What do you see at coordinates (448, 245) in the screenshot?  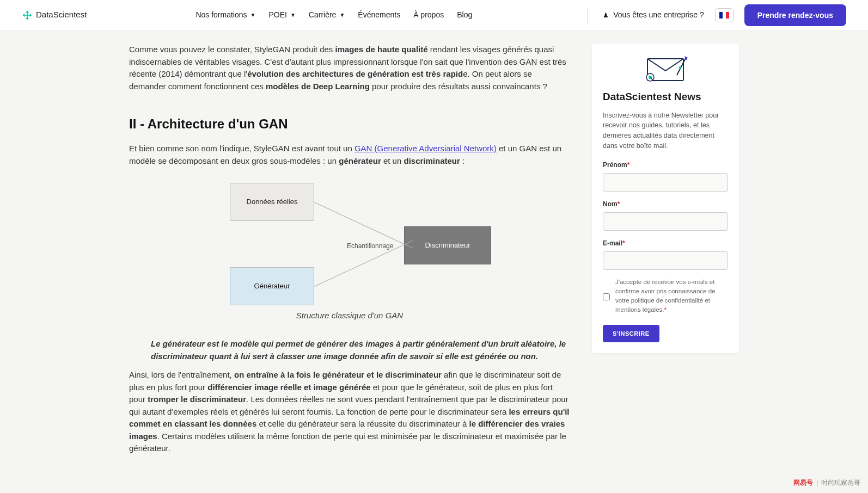 I see `diagram-box-discriminator: Discriminateur` at bounding box center [448, 245].